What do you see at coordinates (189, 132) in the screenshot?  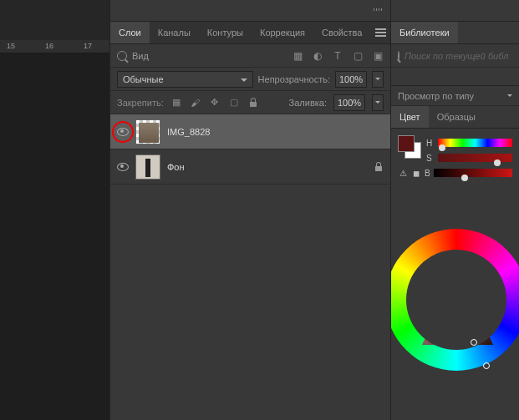 I see `layer-name: IMG_8828` at bounding box center [189, 132].